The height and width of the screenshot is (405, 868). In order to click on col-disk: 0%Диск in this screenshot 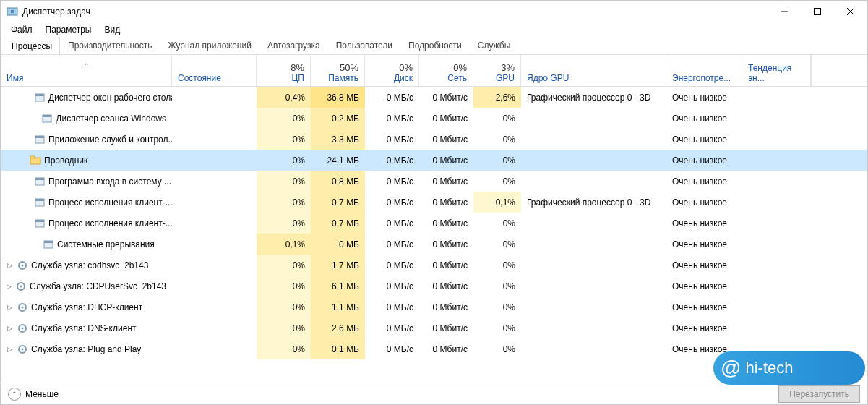, I will do `click(392, 71)`.